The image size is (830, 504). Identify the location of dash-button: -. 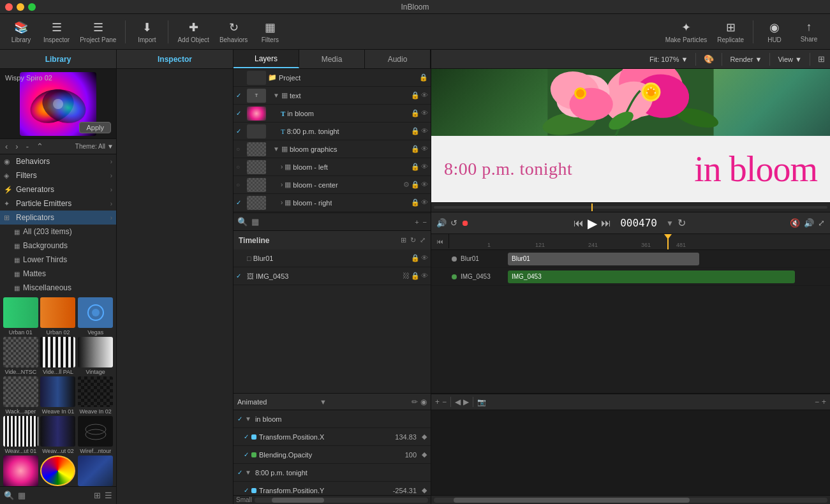
(27, 147).